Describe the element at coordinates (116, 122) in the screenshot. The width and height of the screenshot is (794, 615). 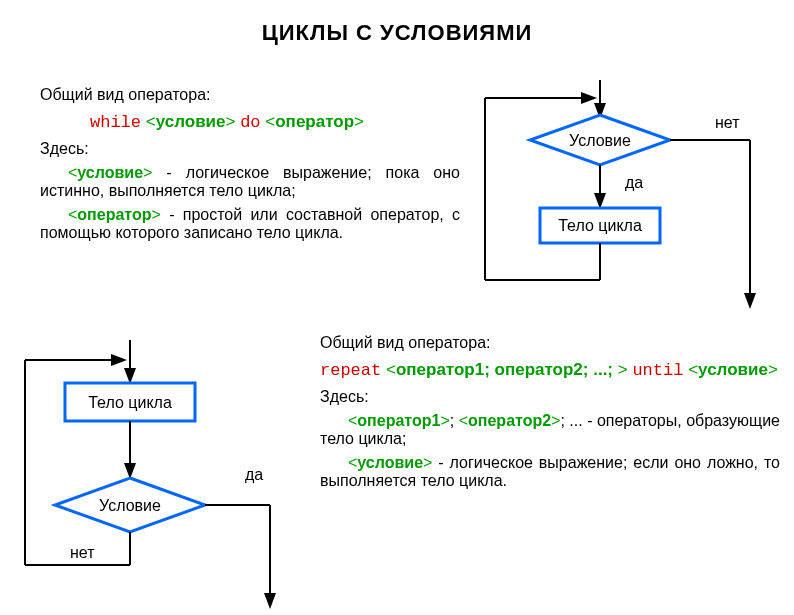
I see `kw-while: while` at that location.